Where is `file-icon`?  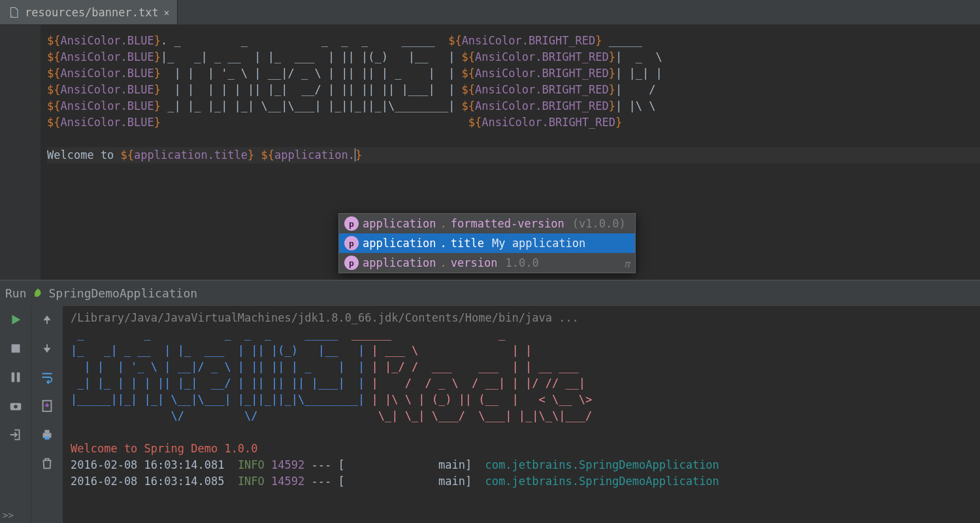 file-icon is located at coordinates (14, 12).